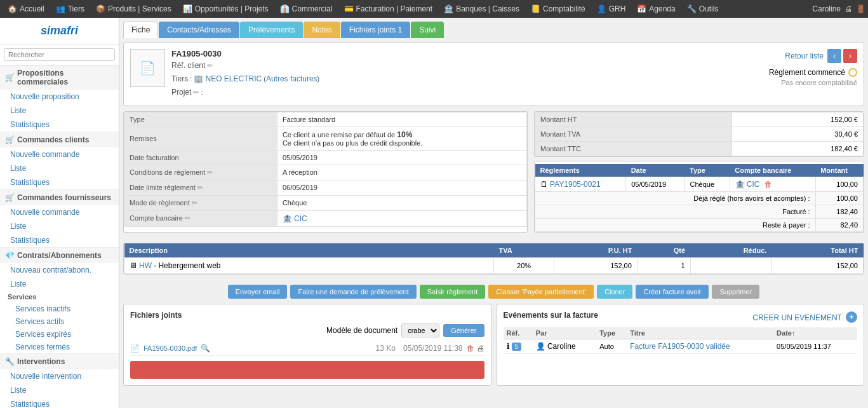 The width and height of the screenshot is (868, 408). What do you see at coordinates (210, 65) in the screenshot?
I see `edit-ref-client-icon: ✏` at bounding box center [210, 65].